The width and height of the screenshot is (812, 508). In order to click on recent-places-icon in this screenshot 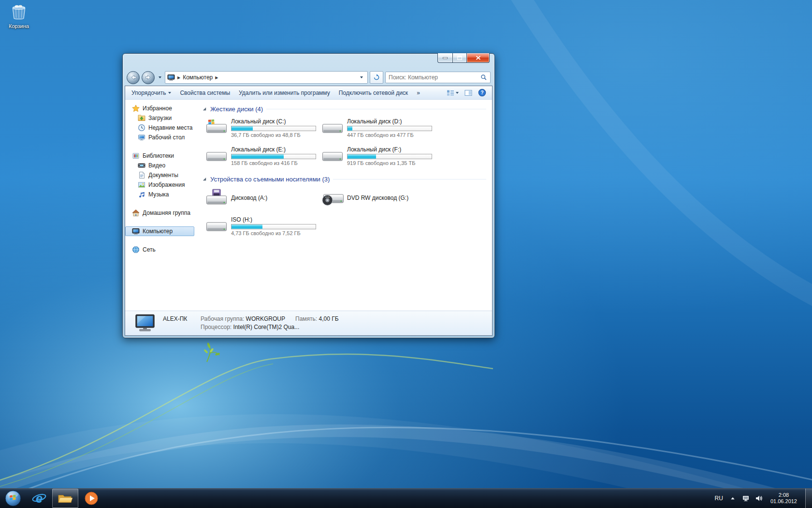, I will do `click(142, 128)`.